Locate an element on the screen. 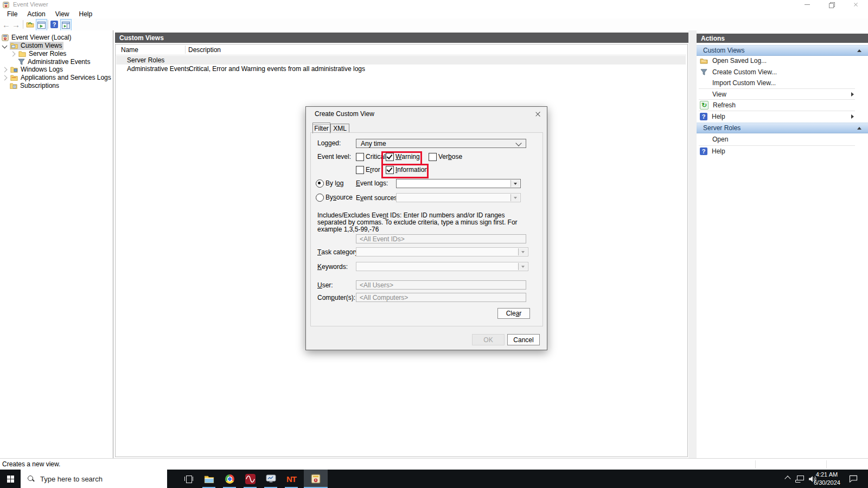  event-ids-input: <All Event IDs> is located at coordinates (441, 239).